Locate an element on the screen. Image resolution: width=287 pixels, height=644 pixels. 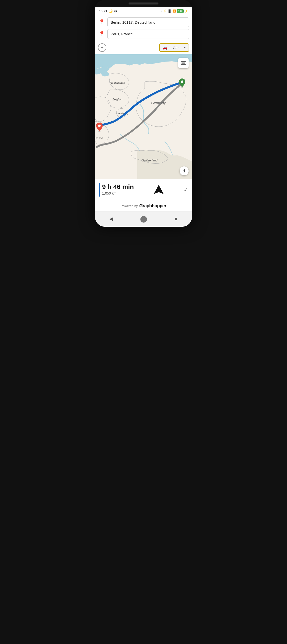
system-nav-bar: ◀ ⬤ ■ is located at coordinates (144, 219).